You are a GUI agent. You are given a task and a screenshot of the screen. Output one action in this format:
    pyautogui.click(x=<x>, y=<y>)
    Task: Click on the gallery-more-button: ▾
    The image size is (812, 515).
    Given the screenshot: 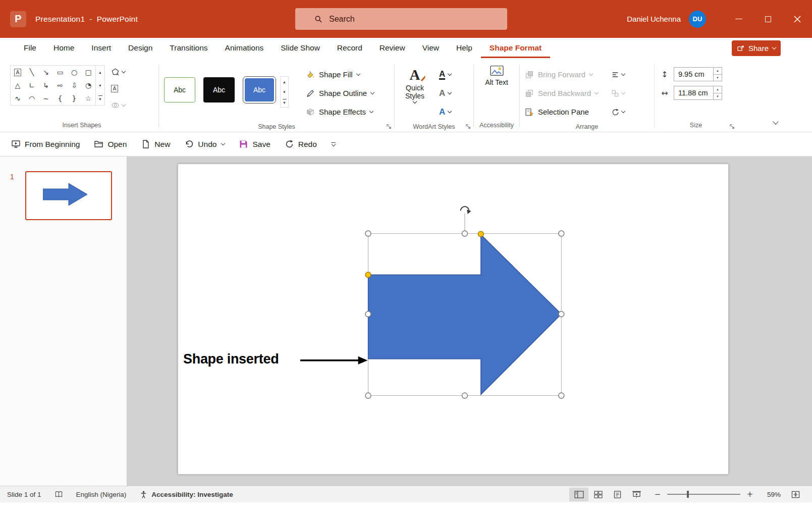 What is the action you would take?
    pyautogui.click(x=100, y=98)
    